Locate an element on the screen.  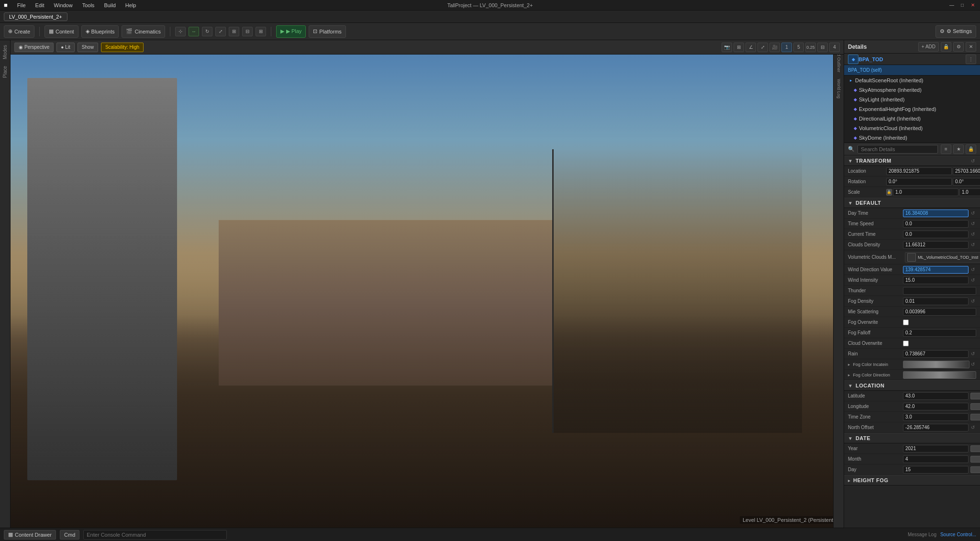
console-input is located at coordinates (155, 535).